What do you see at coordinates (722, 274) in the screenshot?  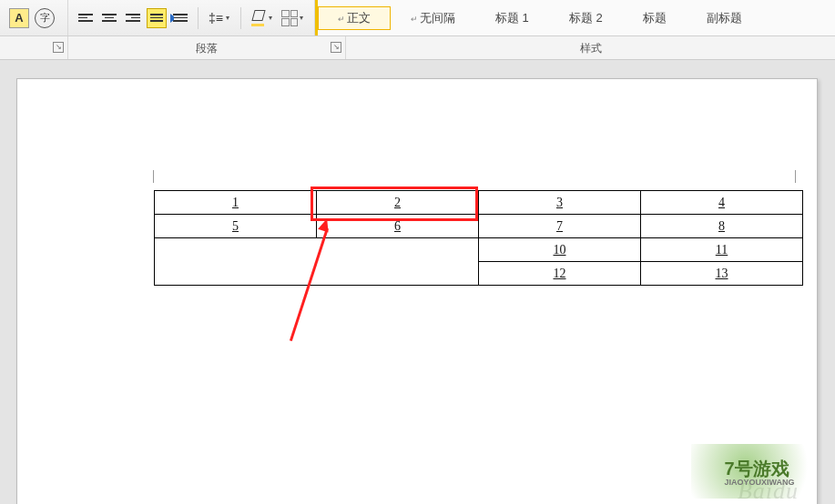 I see `table-cell: 13` at bounding box center [722, 274].